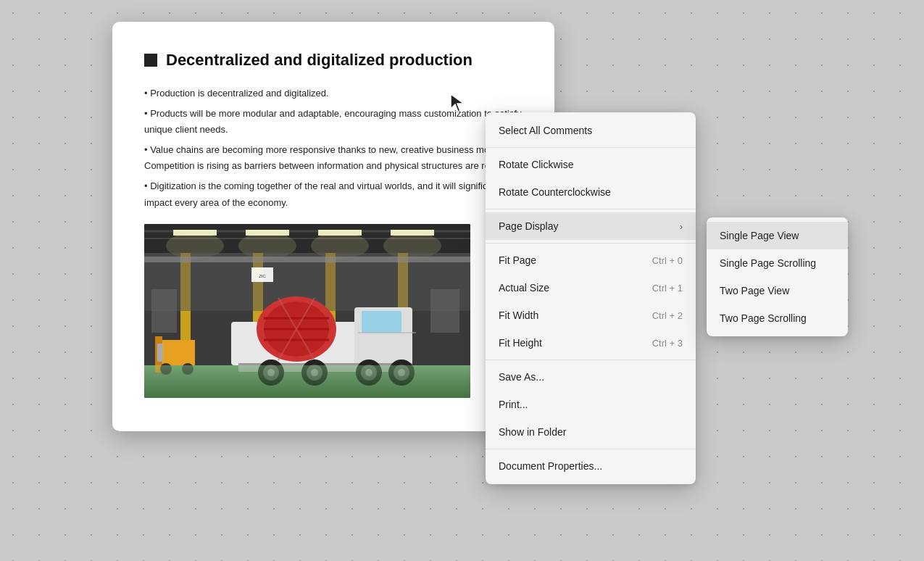 Image resolution: width=924 pixels, height=561 pixels. Describe the element at coordinates (151, 60) in the screenshot. I see `title-icon` at that location.